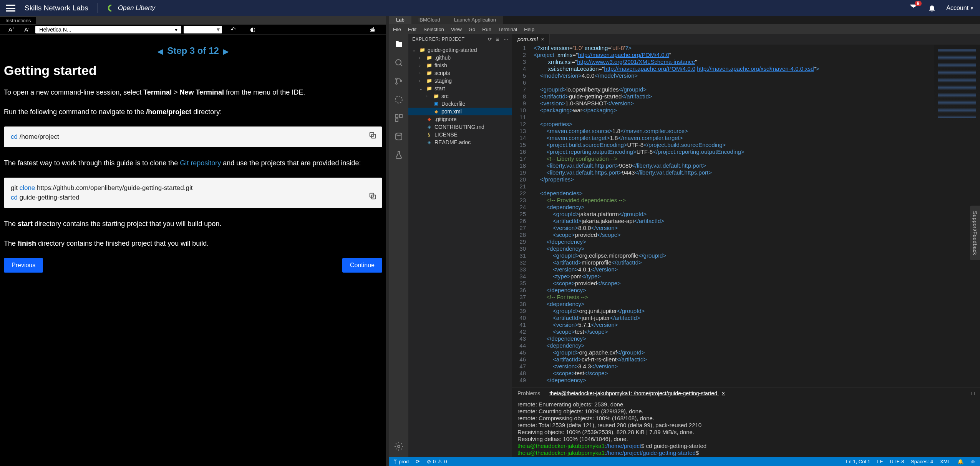  Describe the element at coordinates (131, 8) in the screenshot. I see `product-logo: Open Liberty` at that location.